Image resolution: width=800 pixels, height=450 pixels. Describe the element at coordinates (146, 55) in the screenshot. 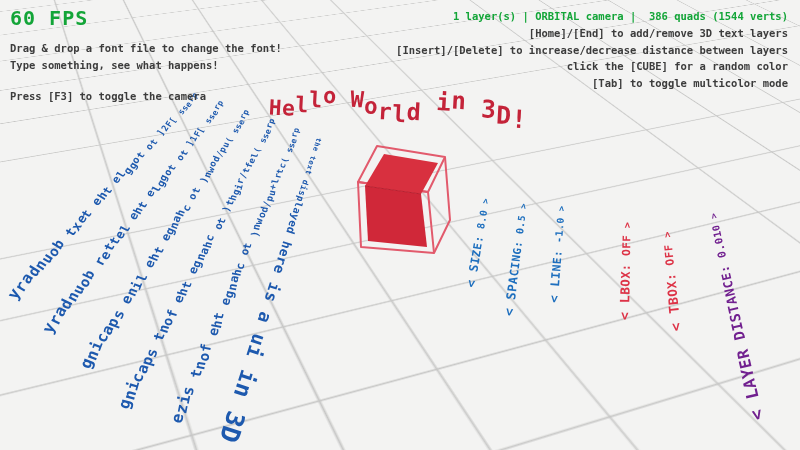

I see `hud-left: 60 FPS Drag & drop a font file to change…` at that location.